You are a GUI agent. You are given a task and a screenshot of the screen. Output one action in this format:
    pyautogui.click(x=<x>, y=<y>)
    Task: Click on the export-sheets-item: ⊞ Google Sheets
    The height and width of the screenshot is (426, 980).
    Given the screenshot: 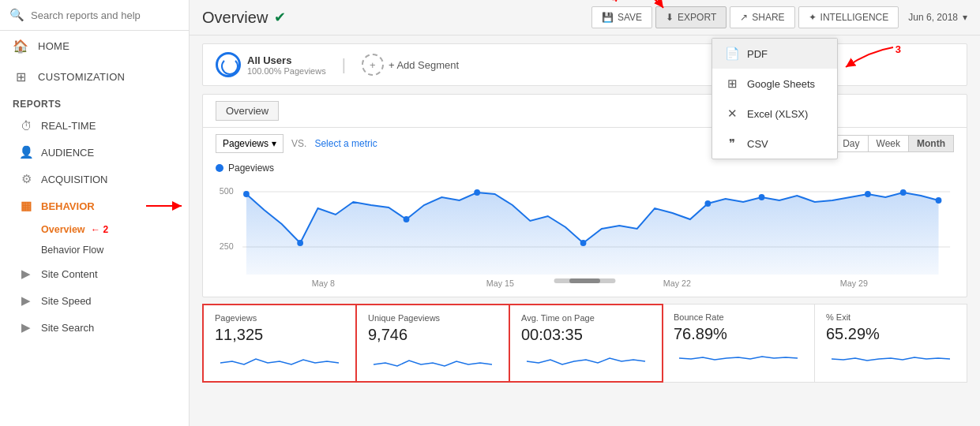 What is the action you would take?
    pyautogui.click(x=775, y=84)
    